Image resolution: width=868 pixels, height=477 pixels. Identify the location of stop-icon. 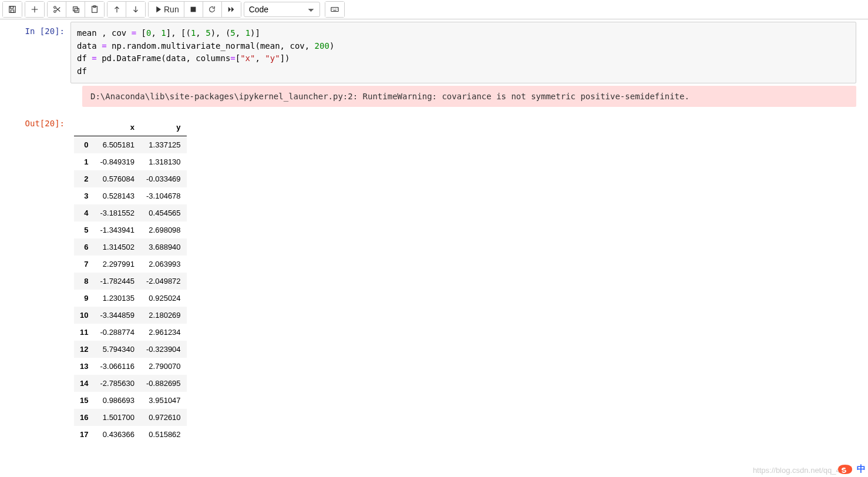
(193, 9).